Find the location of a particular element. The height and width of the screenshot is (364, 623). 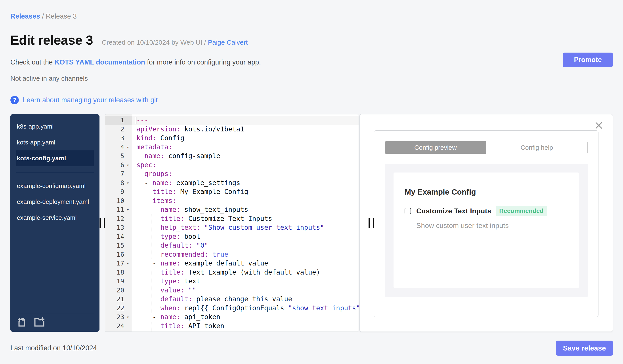

code-line: default: "0" is located at coordinates (245, 245).